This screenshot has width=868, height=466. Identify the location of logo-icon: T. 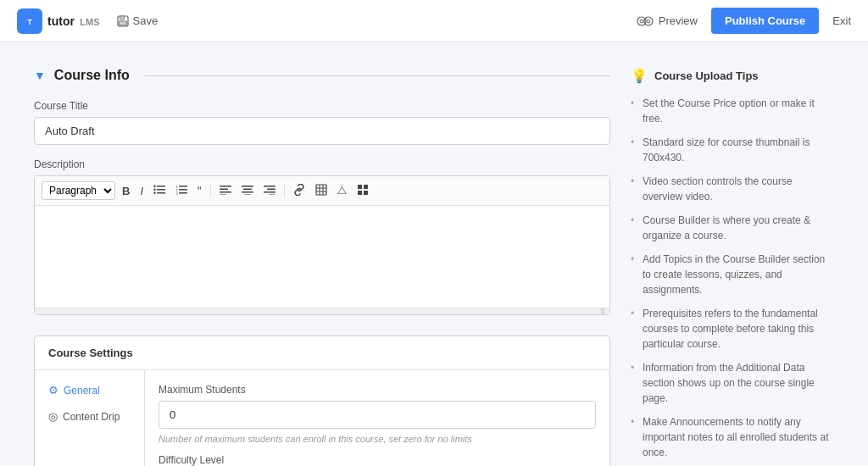
(30, 21).